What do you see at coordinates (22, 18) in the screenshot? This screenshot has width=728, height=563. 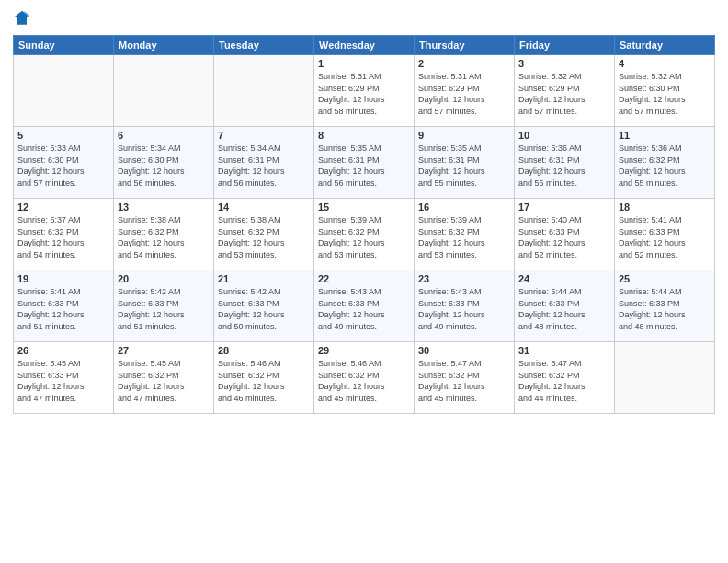 I see `logo-icon` at bounding box center [22, 18].